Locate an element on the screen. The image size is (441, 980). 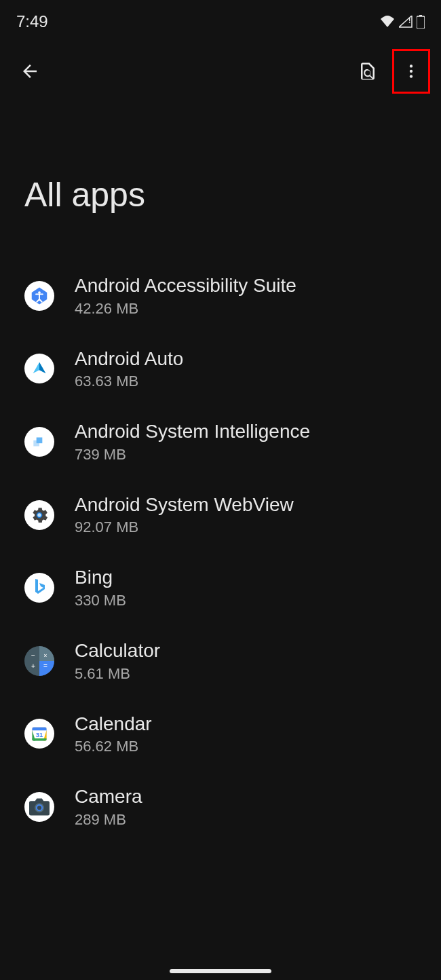
app-name-label: Android System Intelligence is located at coordinates (193, 432).